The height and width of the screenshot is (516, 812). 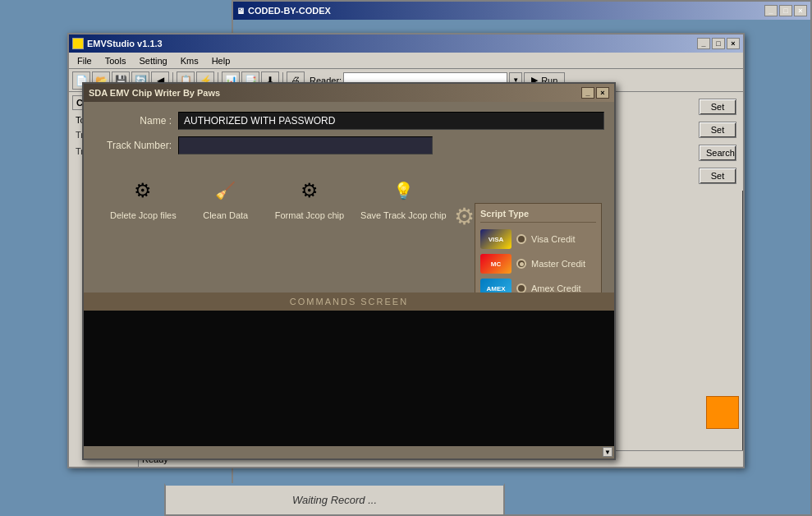 What do you see at coordinates (349, 121) in the screenshot?
I see `sda-name-row: Name :` at bounding box center [349, 121].